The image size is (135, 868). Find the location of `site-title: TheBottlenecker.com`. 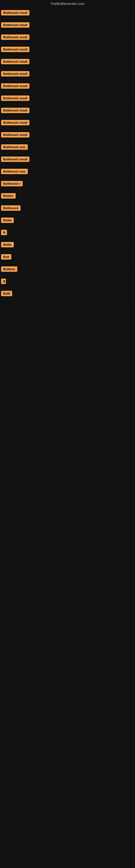

site-title: TheBottlenecker.com is located at coordinates (68, 4).